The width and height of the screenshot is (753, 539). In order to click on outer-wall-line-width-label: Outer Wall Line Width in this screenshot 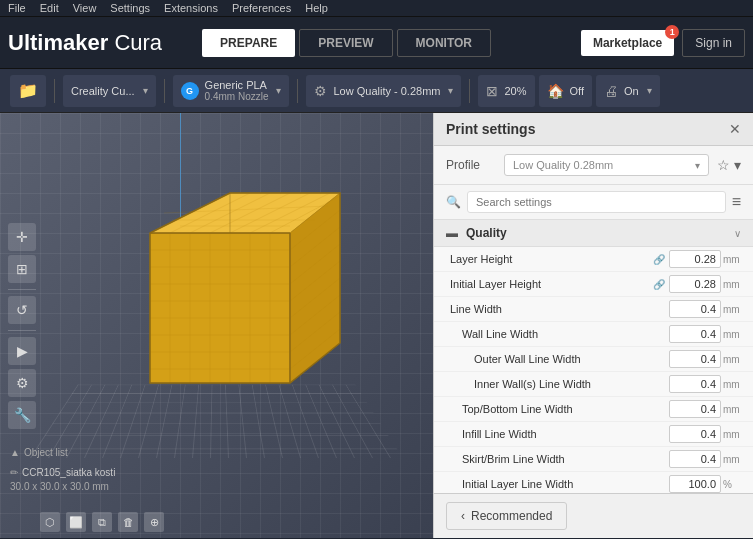, I will do `click(572, 359)`.